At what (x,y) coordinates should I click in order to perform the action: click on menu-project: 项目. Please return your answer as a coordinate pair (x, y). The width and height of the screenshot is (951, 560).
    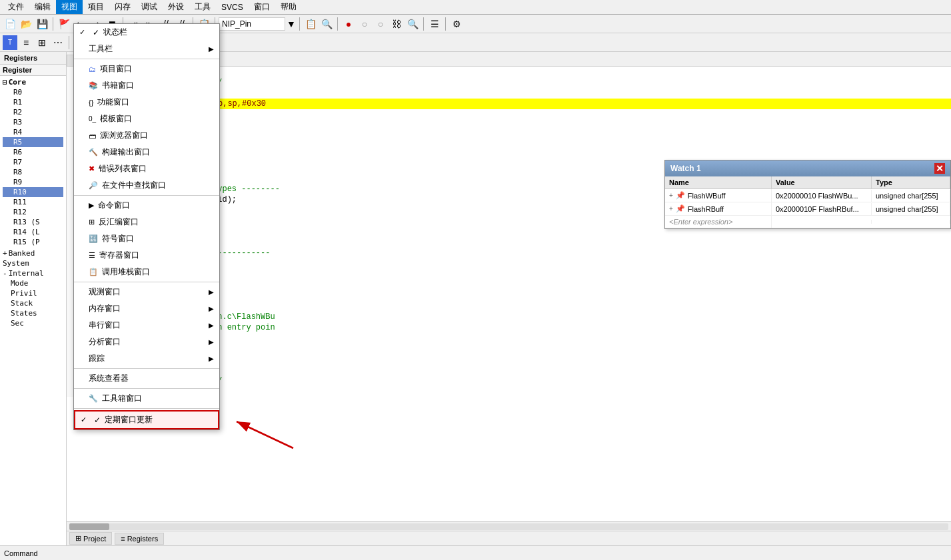
    Looking at the image, I should click on (96, 7).